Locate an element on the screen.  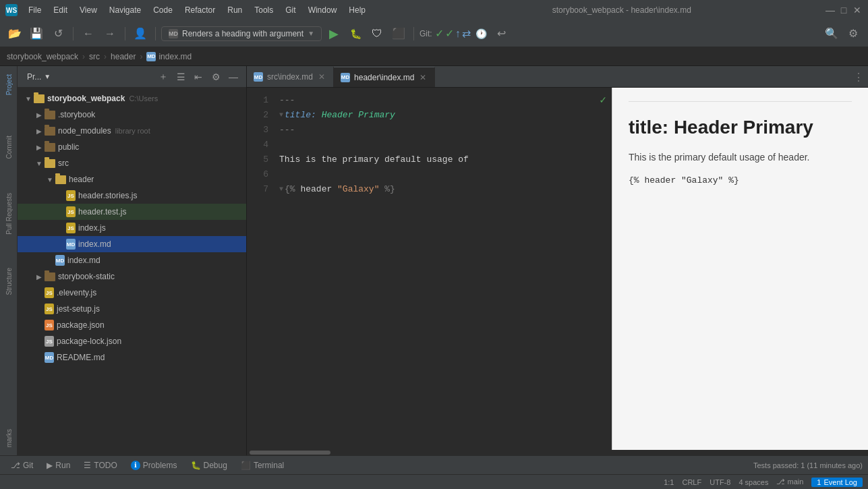
tree-item-node-modules: ▶ node_modules library root is located at coordinates (132, 131).